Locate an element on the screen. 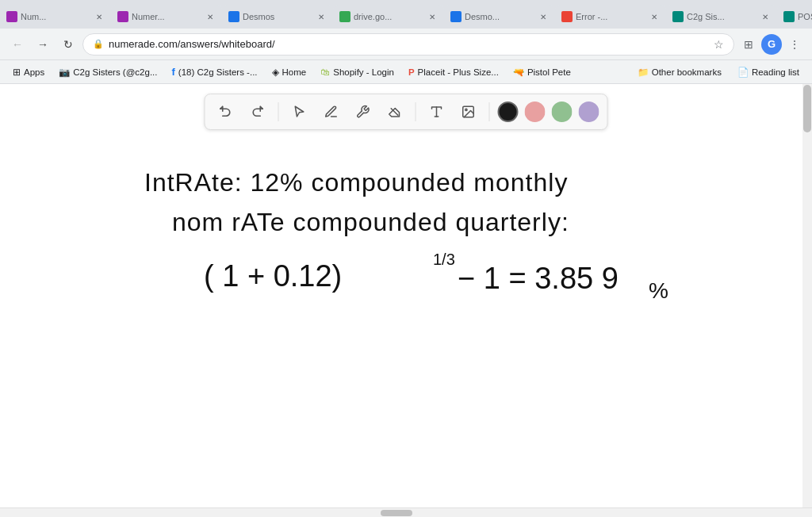 This screenshot has height=517, width=812. tab-close-4: ✕ is located at coordinates (432, 17).